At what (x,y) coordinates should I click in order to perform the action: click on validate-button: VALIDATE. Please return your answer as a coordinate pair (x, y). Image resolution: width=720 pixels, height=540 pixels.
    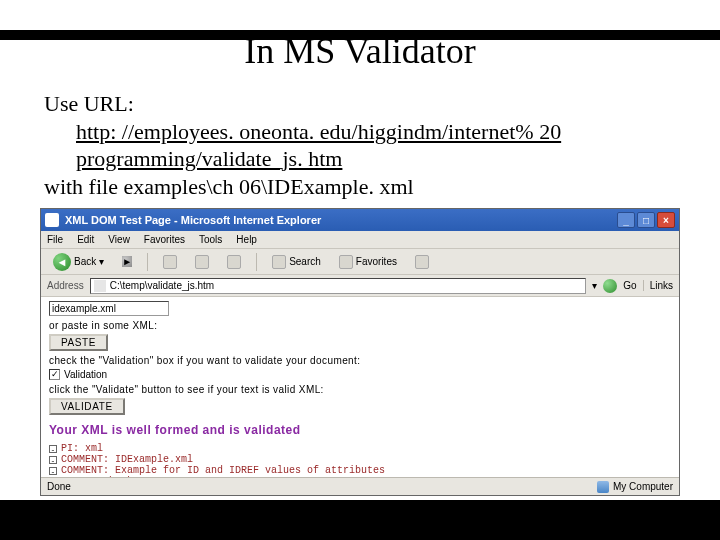
    Looking at the image, I should click on (87, 406).